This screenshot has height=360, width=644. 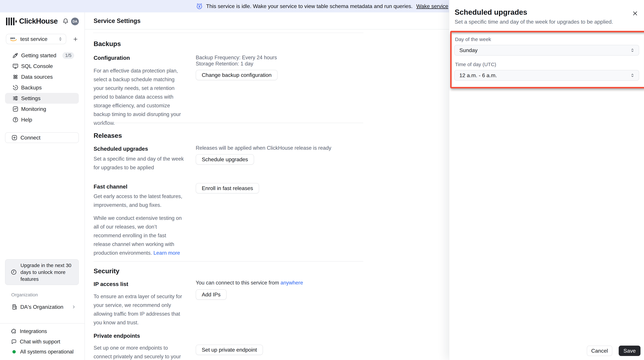 What do you see at coordinates (236, 58) in the screenshot?
I see `backup-frequency-text: Backup Frequency: Every 24 hours` at bounding box center [236, 58].